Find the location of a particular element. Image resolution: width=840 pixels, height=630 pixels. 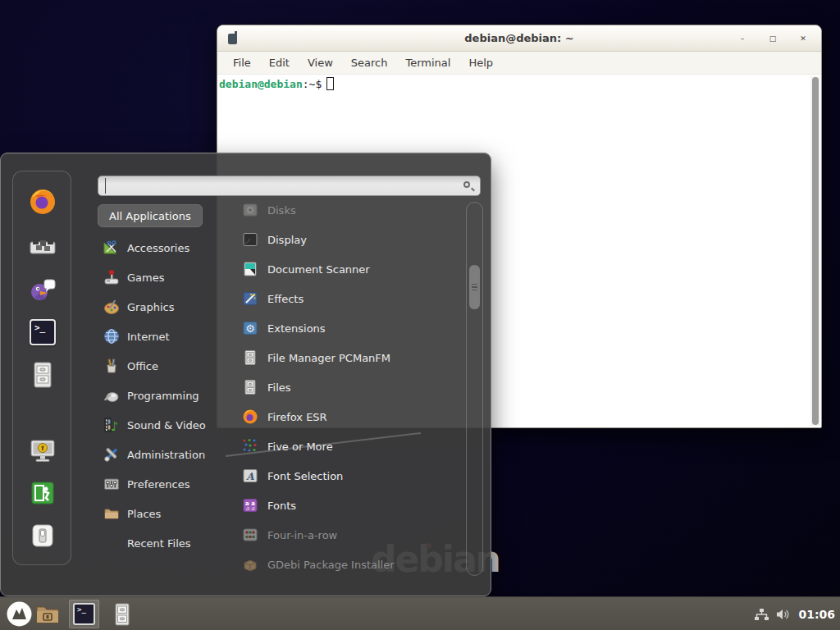

app-gdebi-package-installer: GDebi Package Installer is located at coordinates (341, 564).